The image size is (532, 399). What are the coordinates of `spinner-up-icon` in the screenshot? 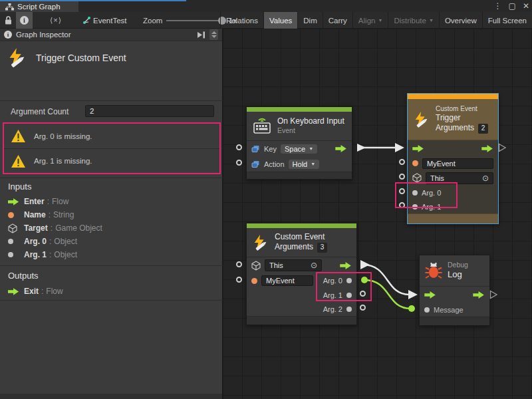 It's located at (214, 33).